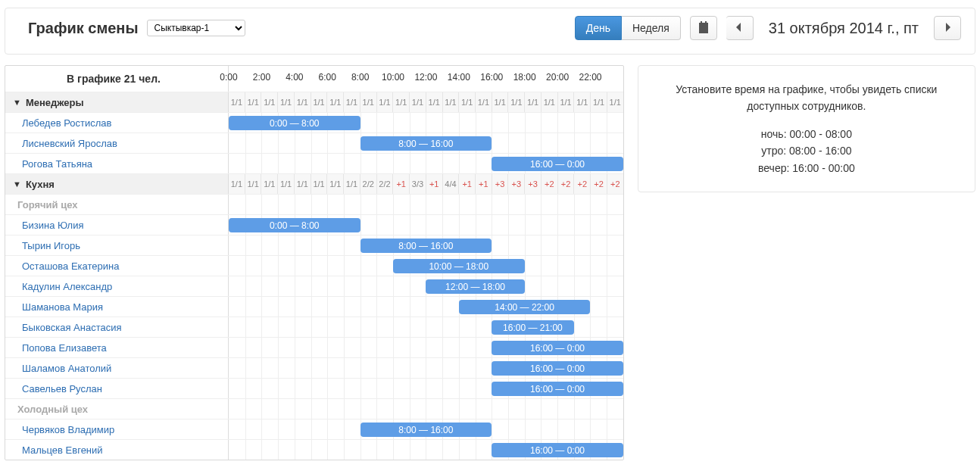 This screenshot has height=474, width=980. Describe the element at coordinates (947, 29) in the screenshot. I see `chevron-right-icon` at that location.